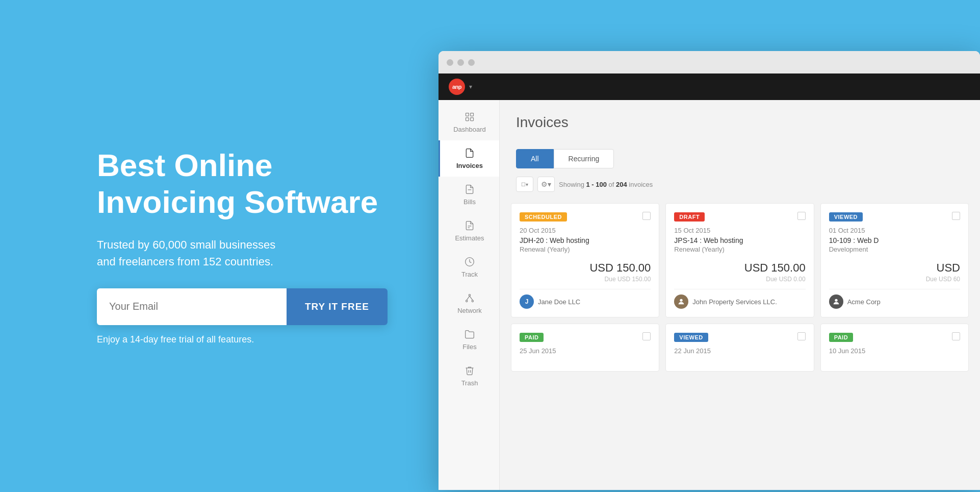 This screenshot has height=492, width=980. I want to click on content-title: Invoices, so click(740, 122).